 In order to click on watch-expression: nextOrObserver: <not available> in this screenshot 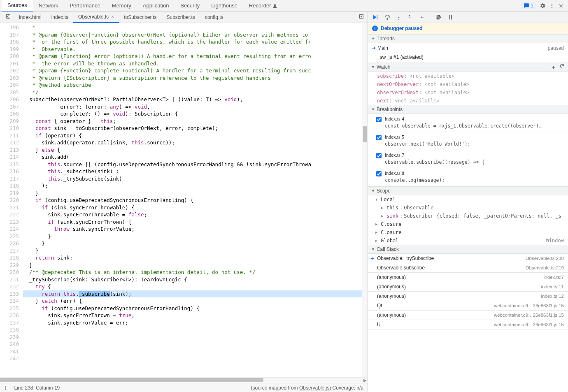, I will do `click(468, 84)`.